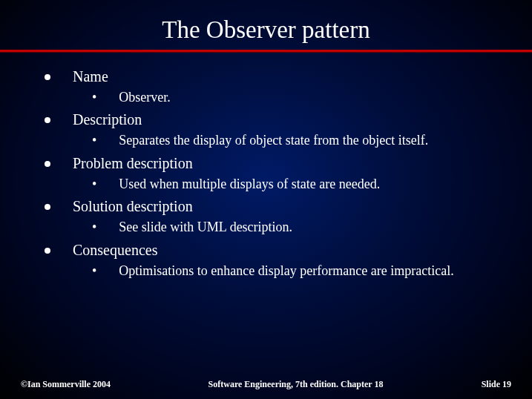 The image size is (532, 399). Describe the element at coordinates (91, 77) in the screenshot. I see `item-label: Name` at that location.